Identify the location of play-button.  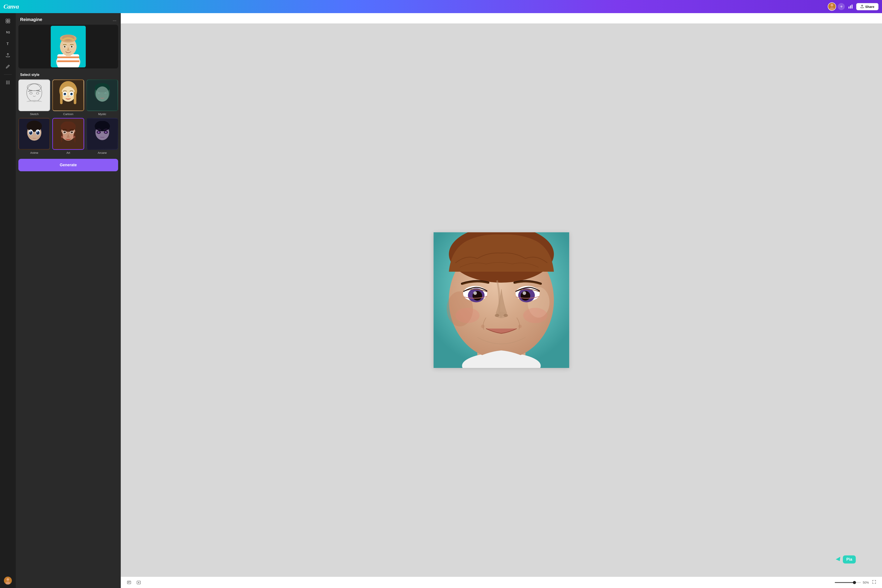
(139, 583).